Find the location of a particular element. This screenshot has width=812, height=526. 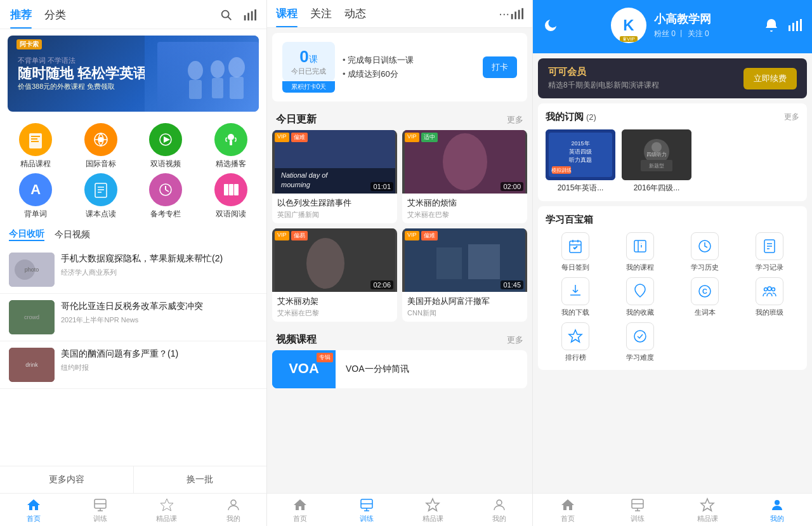

tab-courses: 课程 is located at coordinates (287, 16).